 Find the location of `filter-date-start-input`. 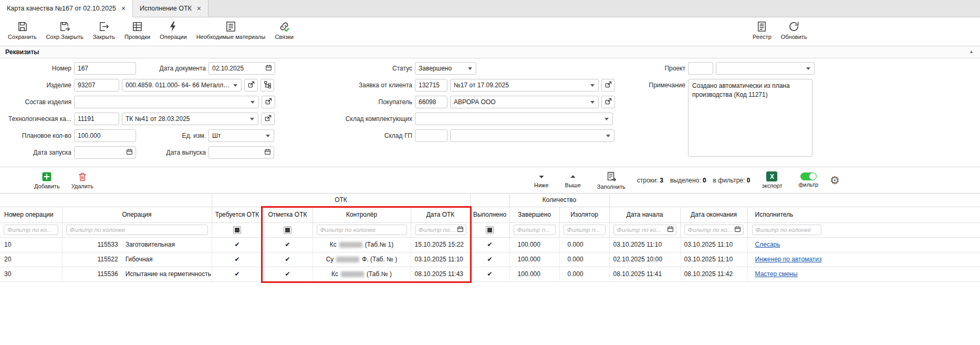

filter-date-start-input is located at coordinates (645, 230).